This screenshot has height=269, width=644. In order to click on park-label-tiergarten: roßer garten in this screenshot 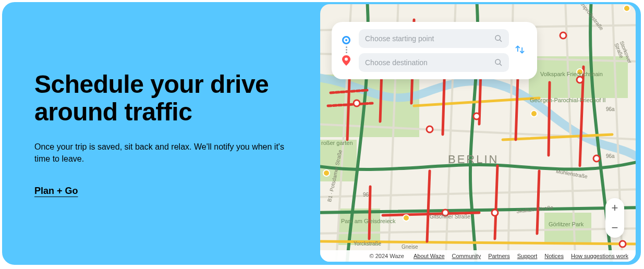, I will do `click(337, 143)`.